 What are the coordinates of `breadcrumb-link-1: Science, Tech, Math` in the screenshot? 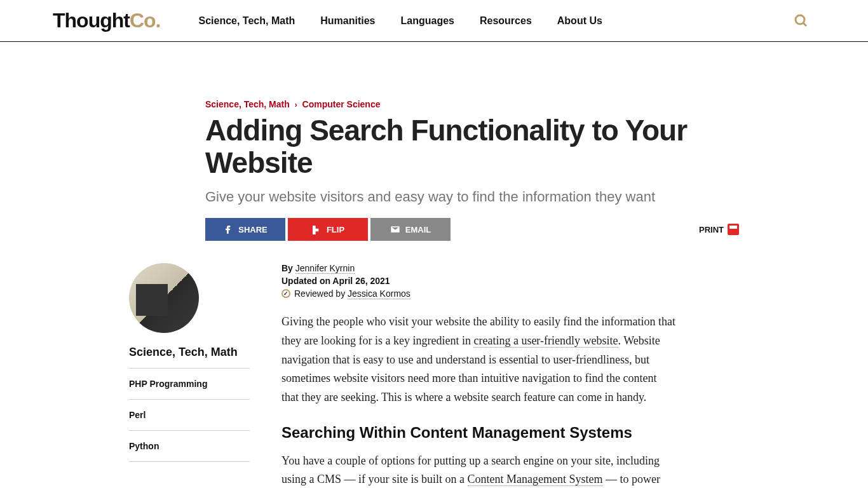 It's located at (248, 104).